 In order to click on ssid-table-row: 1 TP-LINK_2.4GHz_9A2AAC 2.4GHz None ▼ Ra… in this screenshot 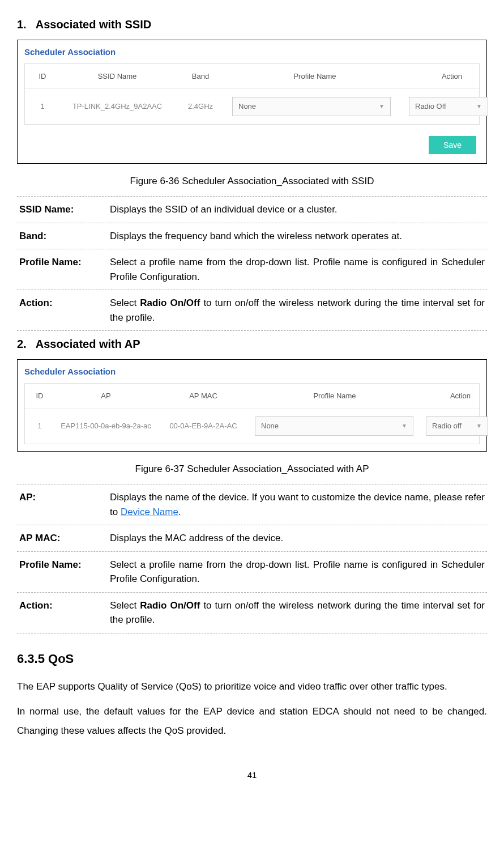, I will do `click(252, 107)`.